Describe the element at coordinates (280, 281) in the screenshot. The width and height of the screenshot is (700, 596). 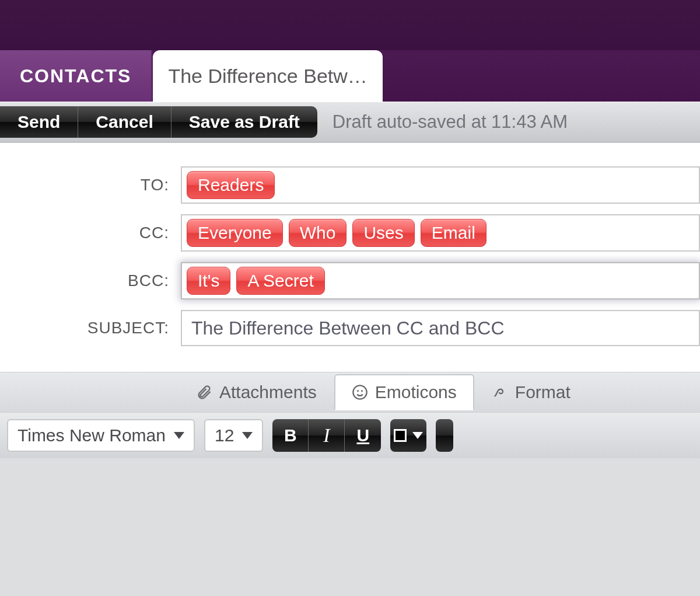
I see `recipient-chip: A Secret` at that location.